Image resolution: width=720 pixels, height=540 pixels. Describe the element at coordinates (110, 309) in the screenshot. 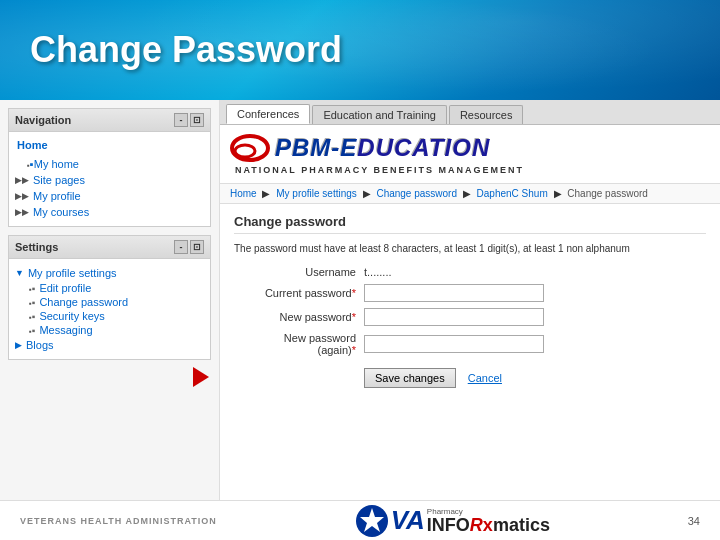

I see `settings-subitems: ▪ Edit profile ▪ Change password ▪ Secur…` at that location.